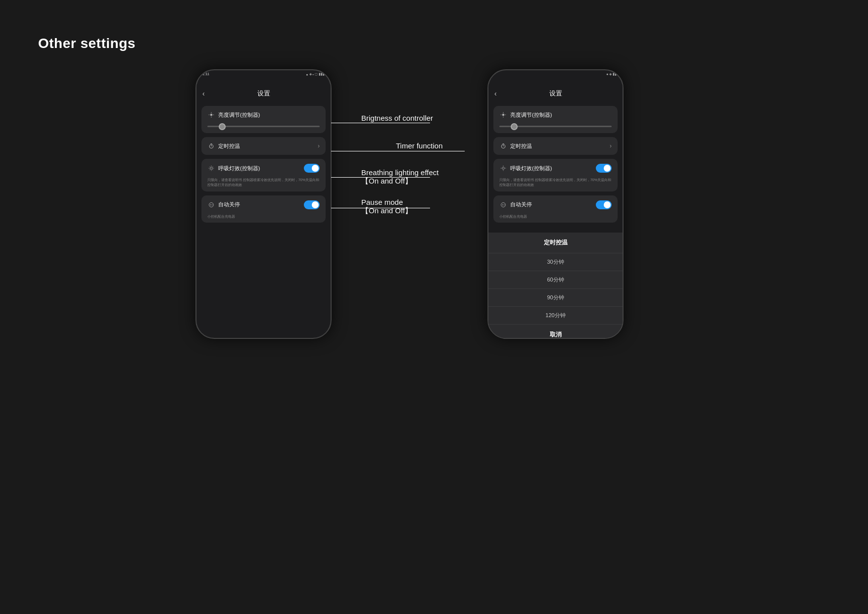 The width and height of the screenshot is (868, 614). Describe the element at coordinates (503, 205) in the screenshot. I see `pause-icon-right` at that location.